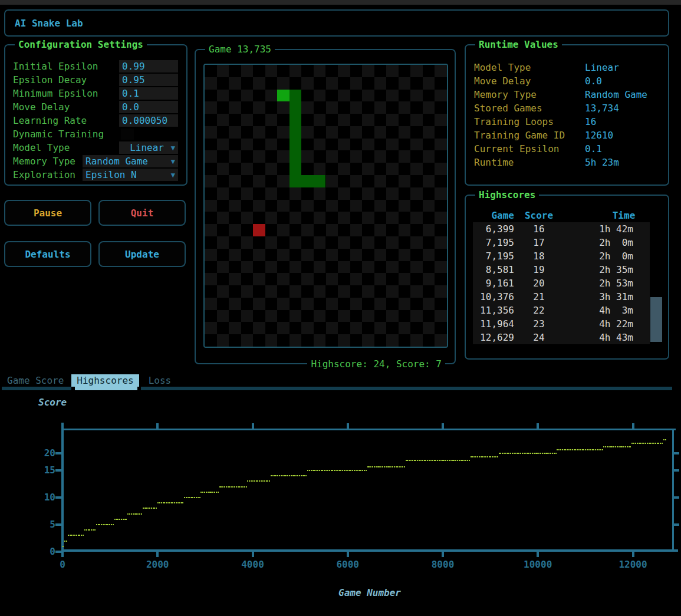 The image size is (681, 616). What do you see at coordinates (160, 381) in the screenshot?
I see `tab-loss: Loss` at bounding box center [160, 381].